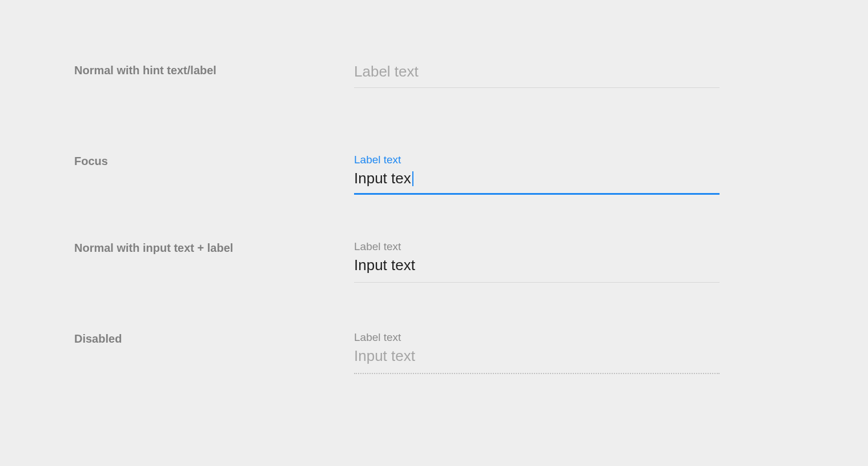 Image resolution: width=868 pixels, height=466 pixels. What do you see at coordinates (413, 179) in the screenshot?
I see `text-caret` at bounding box center [413, 179].